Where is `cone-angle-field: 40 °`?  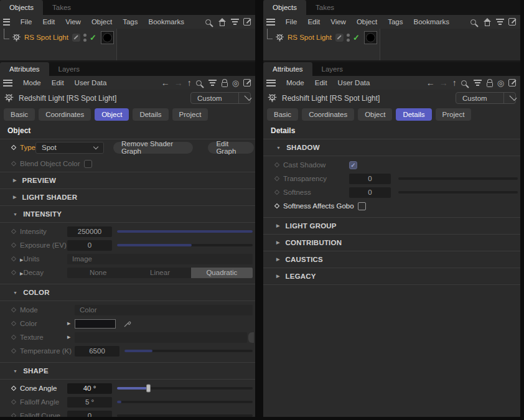
cone-angle-field: 40 ° is located at coordinates (90, 388).